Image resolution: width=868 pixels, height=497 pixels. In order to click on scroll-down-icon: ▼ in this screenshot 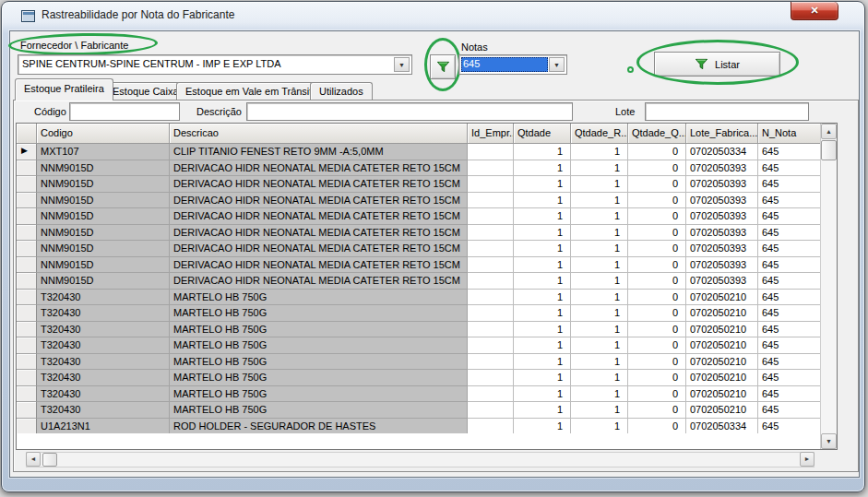, I will do `click(828, 441)`.